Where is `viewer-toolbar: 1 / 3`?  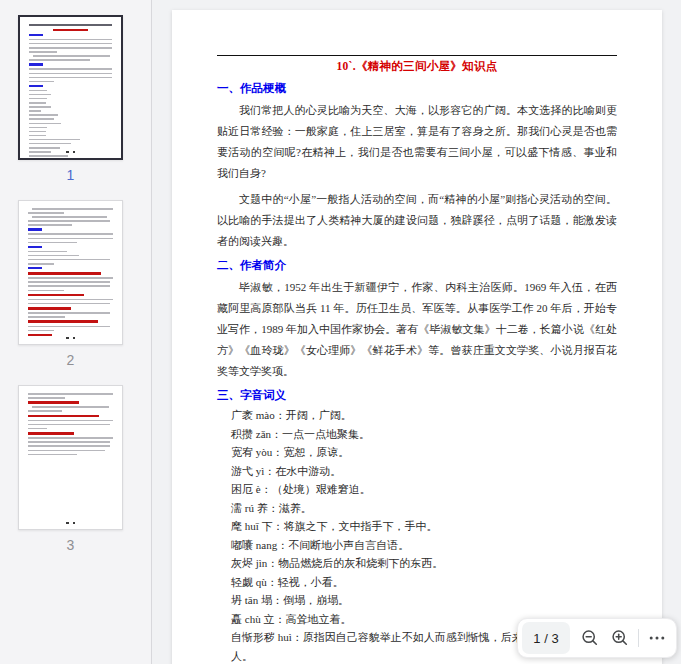 viewer-toolbar: 1 / 3 is located at coordinates (597, 638).